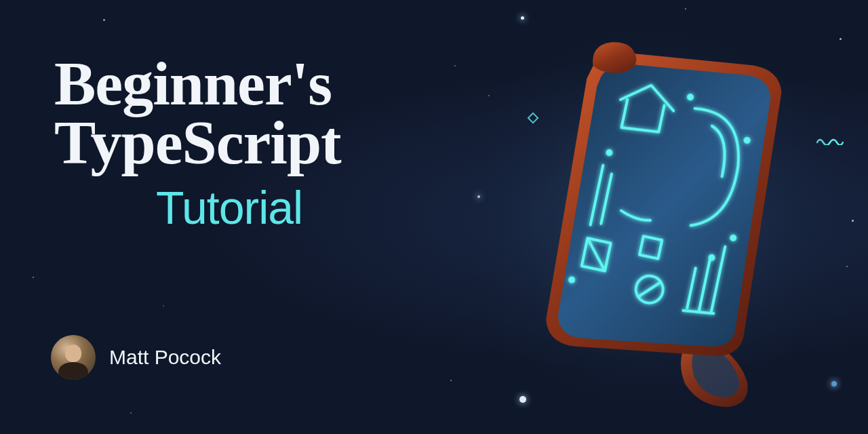  I want to click on author-avatar, so click(73, 357).